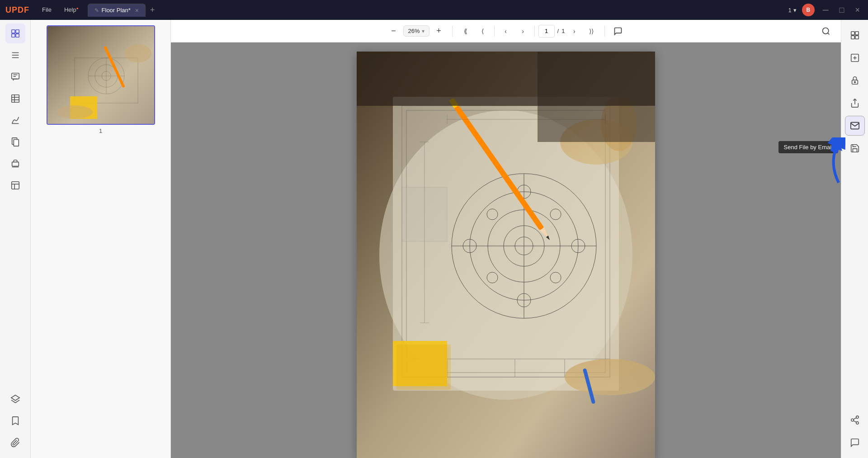  What do you see at coordinates (15, 33) in the screenshot?
I see `sidebar-item-thumbnail` at bounding box center [15, 33].